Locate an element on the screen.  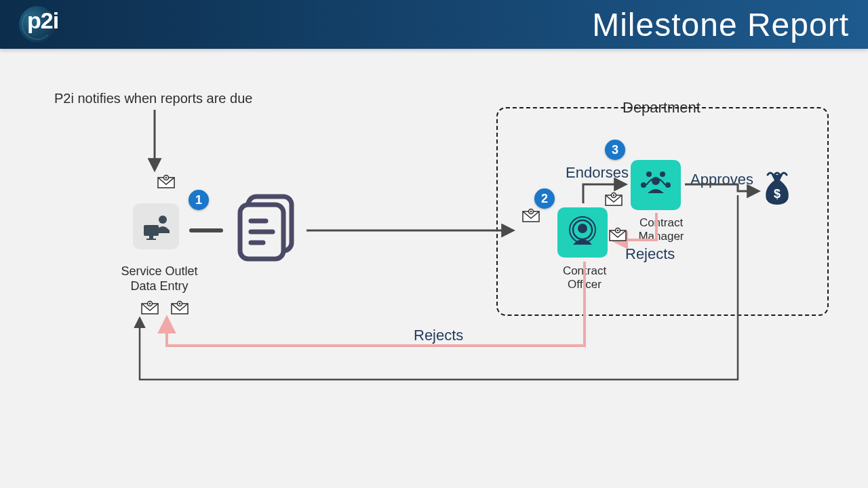
contract-officer-tile is located at coordinates (583, 232).